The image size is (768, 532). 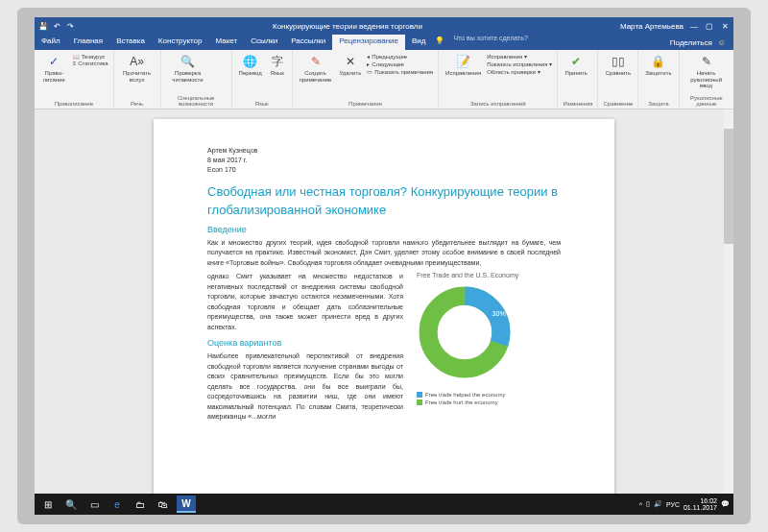 What do you see at coordinates (369, 63) in the screenshot?
I see `next-icon: ▸` at bounding box center [369, 63].